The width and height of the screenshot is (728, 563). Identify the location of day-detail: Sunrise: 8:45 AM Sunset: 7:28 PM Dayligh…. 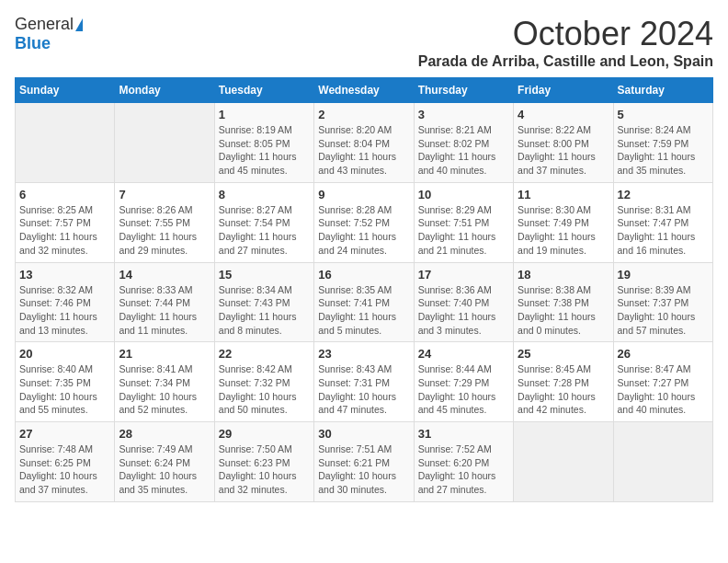
(563, 390).